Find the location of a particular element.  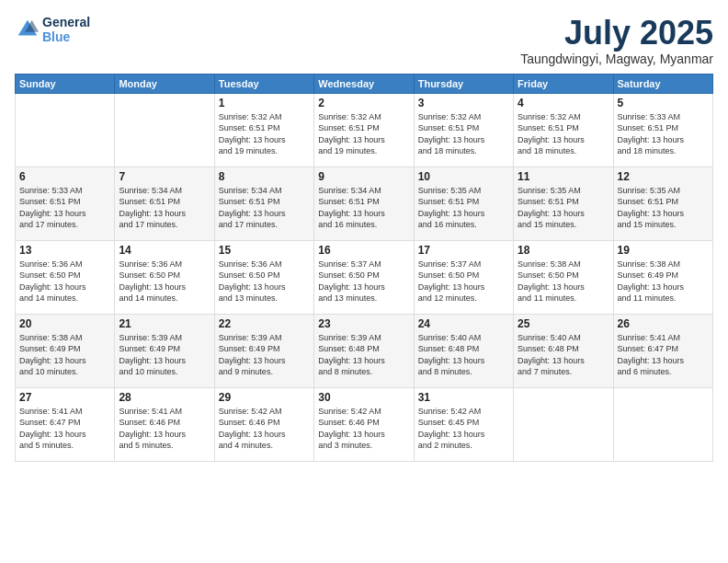

day-number: 4 is located at coordinates (563, 103).